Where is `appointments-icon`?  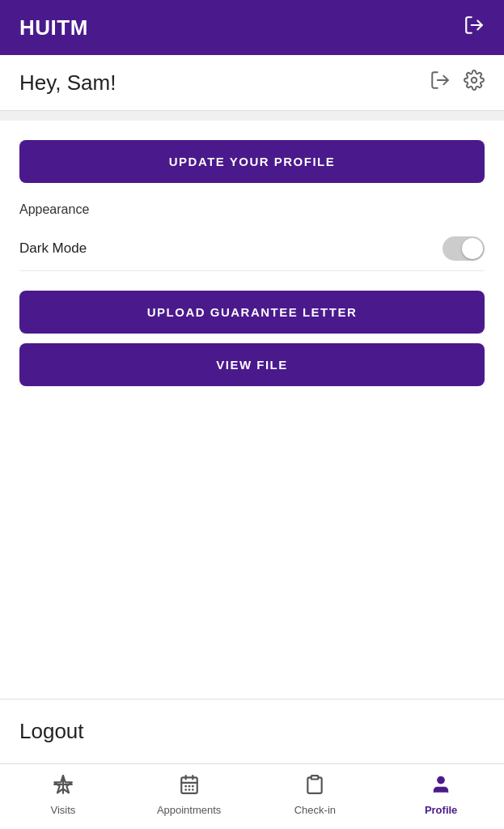 appointments-icon is located at coordinates (189, 787).